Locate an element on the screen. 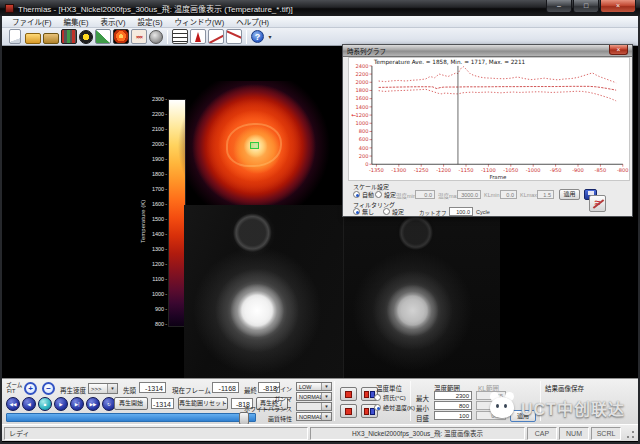  scale-tmin-label: 温度min is located at coordinates (406, 196).